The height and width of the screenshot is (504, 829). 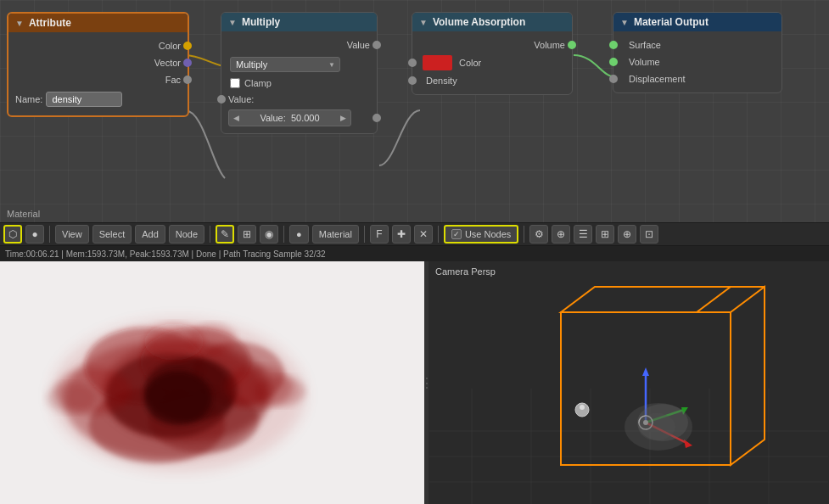 What do you see at coordinates (583, 234) in the screenshot?
I see `toolbar-display-icon: ☰` at bounding box center [583, 234].